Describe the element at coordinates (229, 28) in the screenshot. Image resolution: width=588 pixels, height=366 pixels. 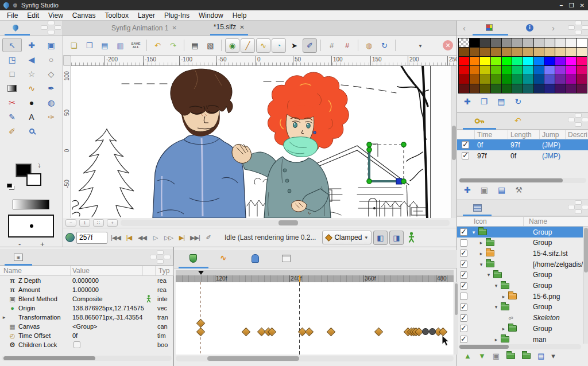
I see `document-tab: *15.sifz✕` at that location.